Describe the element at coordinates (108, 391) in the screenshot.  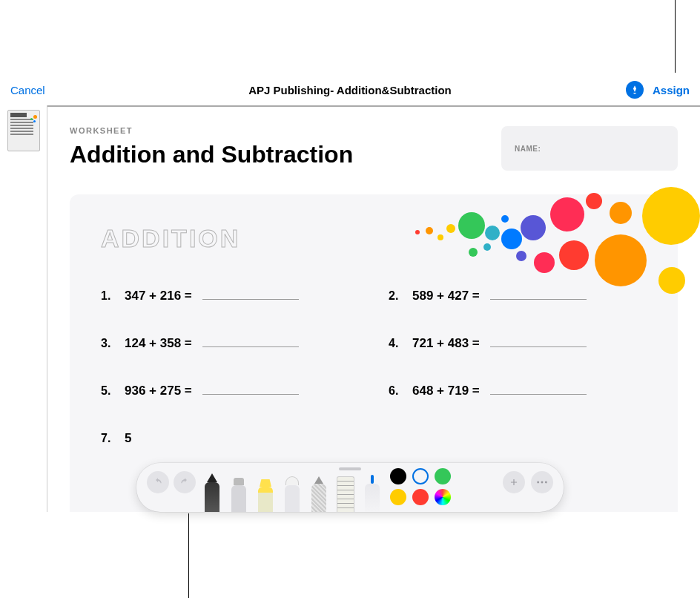
I see `problem-number: 5.` at that location.